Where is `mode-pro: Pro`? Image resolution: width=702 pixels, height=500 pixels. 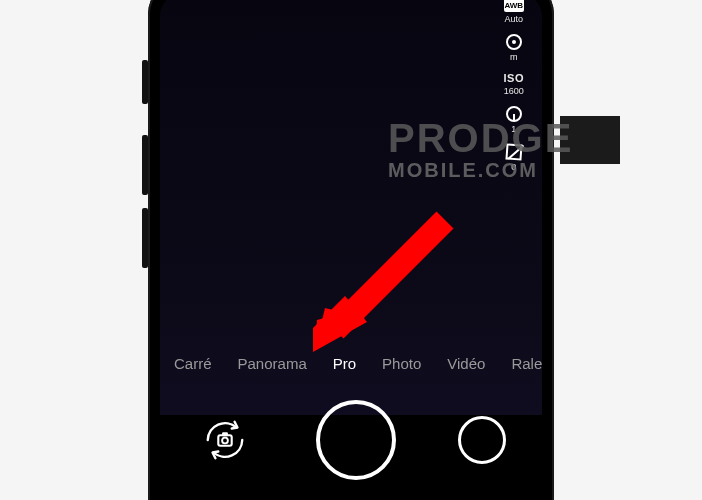
mode-pro: Pro is located at coordinates (344, 364).